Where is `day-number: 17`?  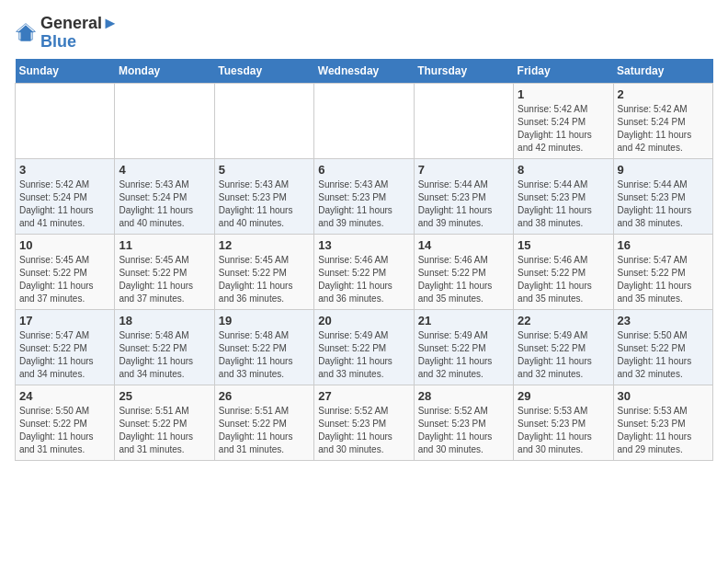 day-number: 17 is located at coordinates (64, 320).